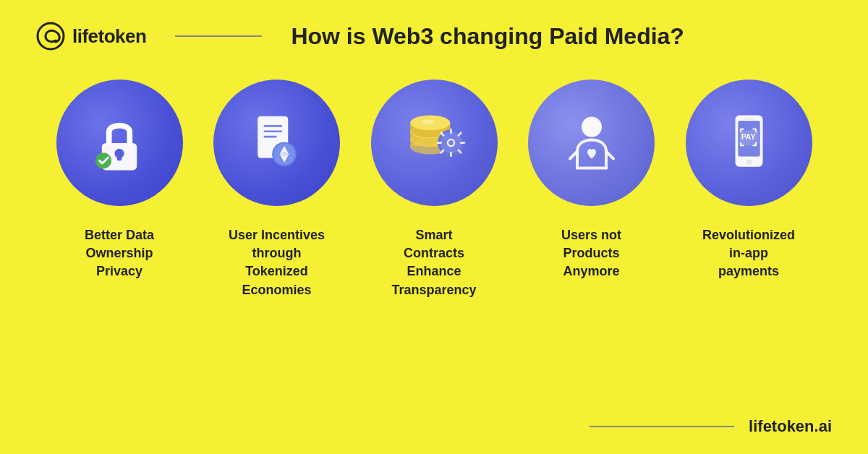 Image resolution: width=868 pixels, height=454 pixels. Describe the element at coordinates (119, 181) in the screenshot. I see `card-privacy: Better DataOwnershipPrivacy` at that location.